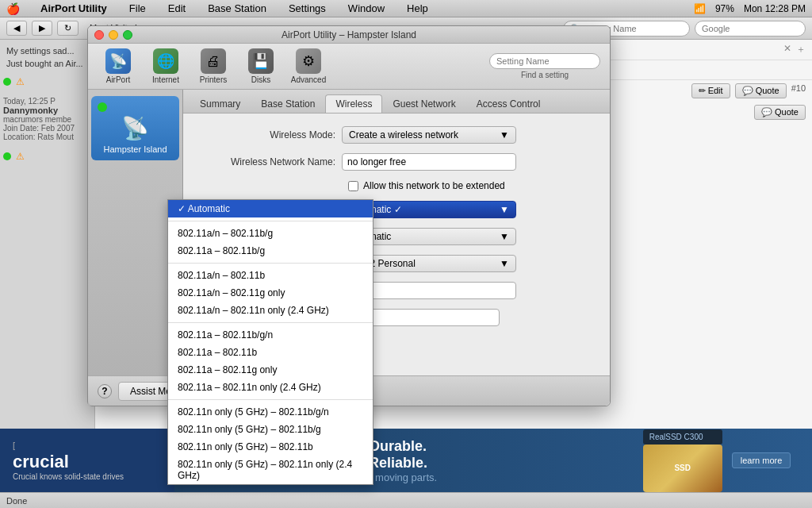  What do you see at coordinates (423, 103) in the screenshot?
I see `tab-guest-network: Guest Network` at bounding box center [423, 103].